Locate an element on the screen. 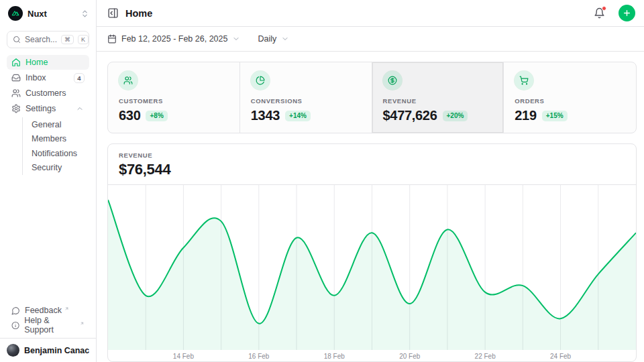  inbox-count-badge: 4 is located at coordinates (79, 78).